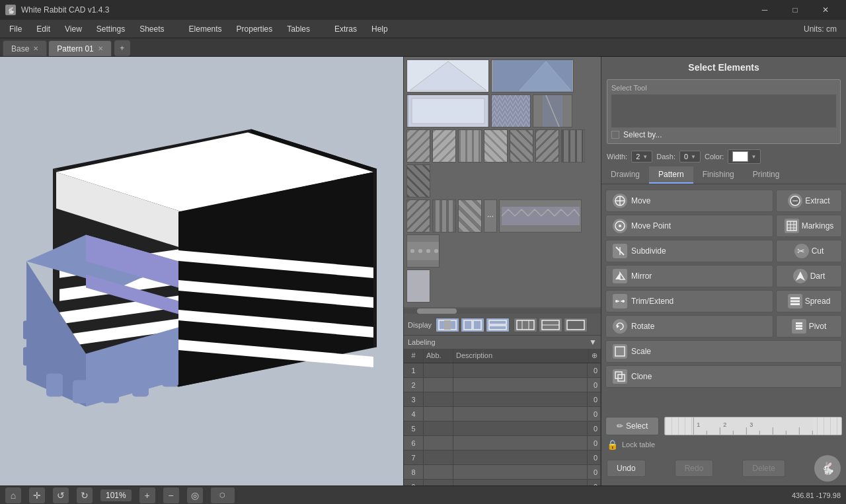  I want to click on status-home-button: ⌂, so click(13, 495).